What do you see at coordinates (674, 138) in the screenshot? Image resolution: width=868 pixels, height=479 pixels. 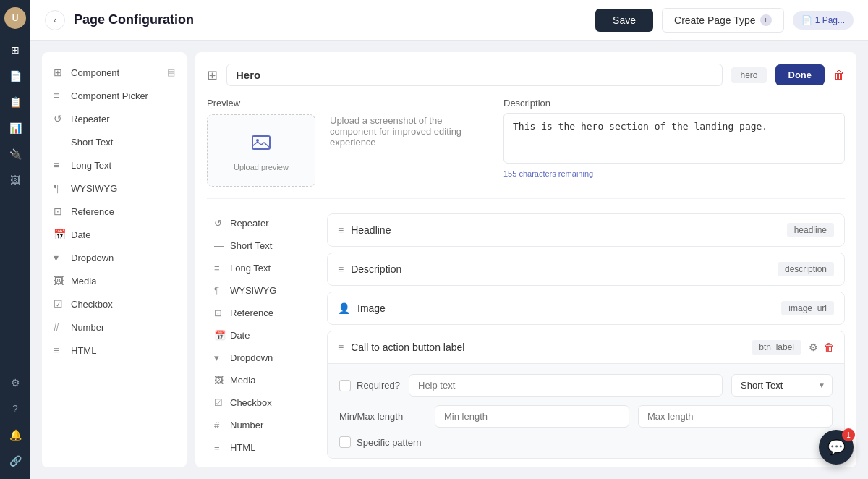 I see `description-textarea: This is the hero section of the landing …` at bounding box center [674, 138].